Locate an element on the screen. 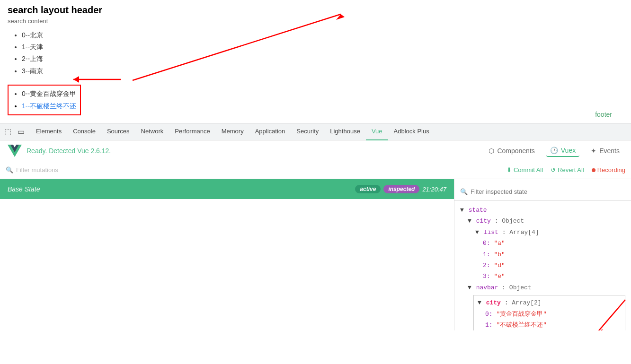  navbar-city-array: ▼ city : Array[2] is located at coordinates (549, 303).